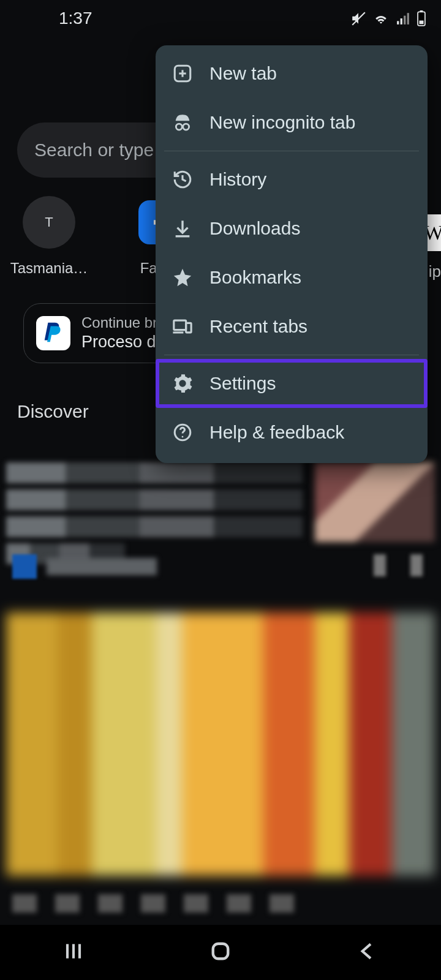  I want to click on menu-help: Help & feedback, so click(292, 432).